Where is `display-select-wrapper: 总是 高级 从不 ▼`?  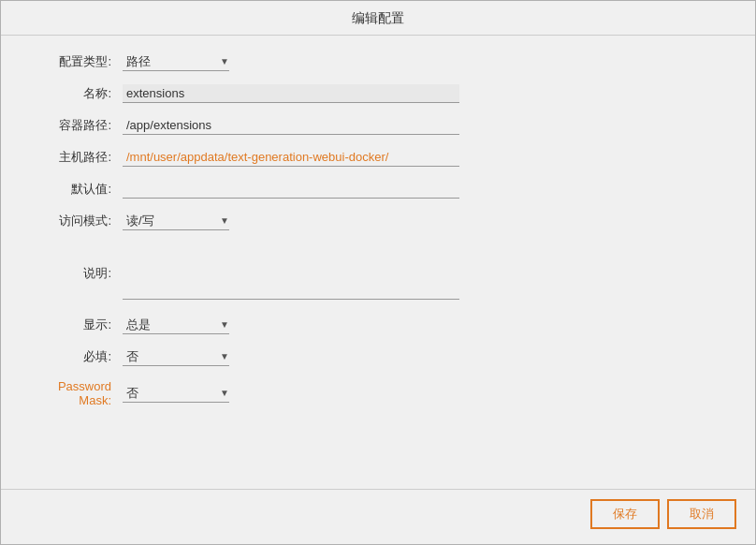 display-select-wrapper: 总是 高级 从不 ▼ is located at coordinates (176, 325).